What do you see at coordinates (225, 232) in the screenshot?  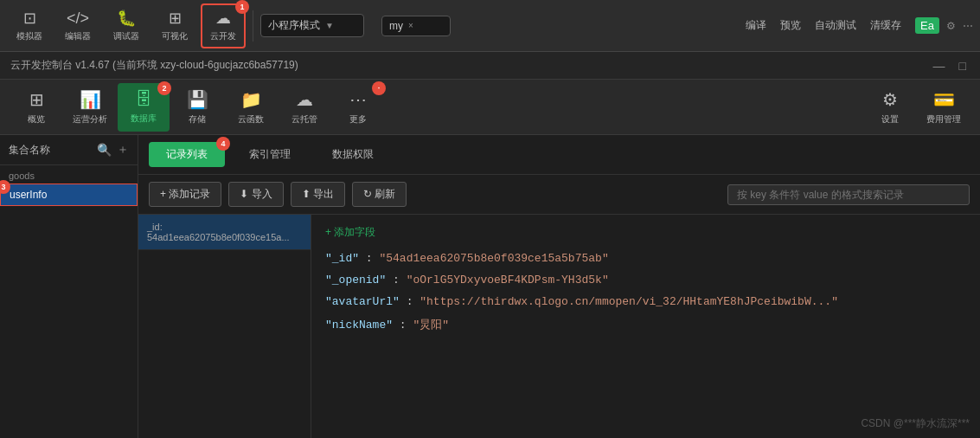 I see `record-item: _id: 54ad1eea62075b8e0f039ce15a...` at bounding box center [225, 232].